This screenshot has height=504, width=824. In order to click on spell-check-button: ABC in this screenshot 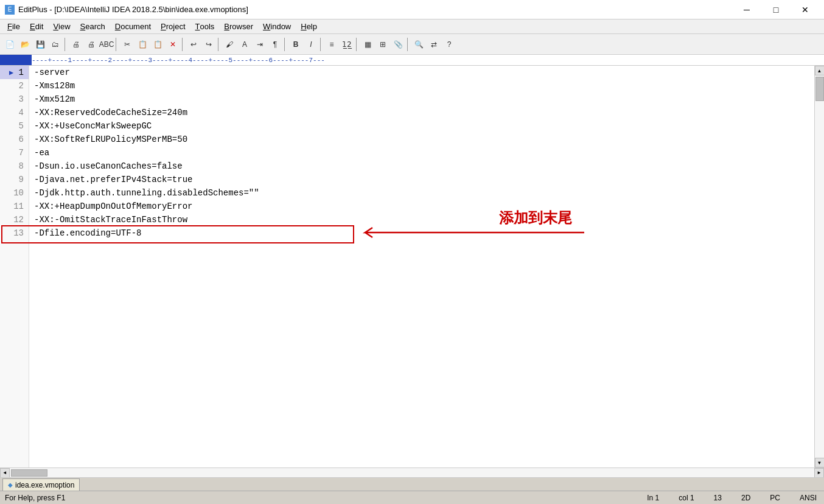, I will do `click(106, 44)`.